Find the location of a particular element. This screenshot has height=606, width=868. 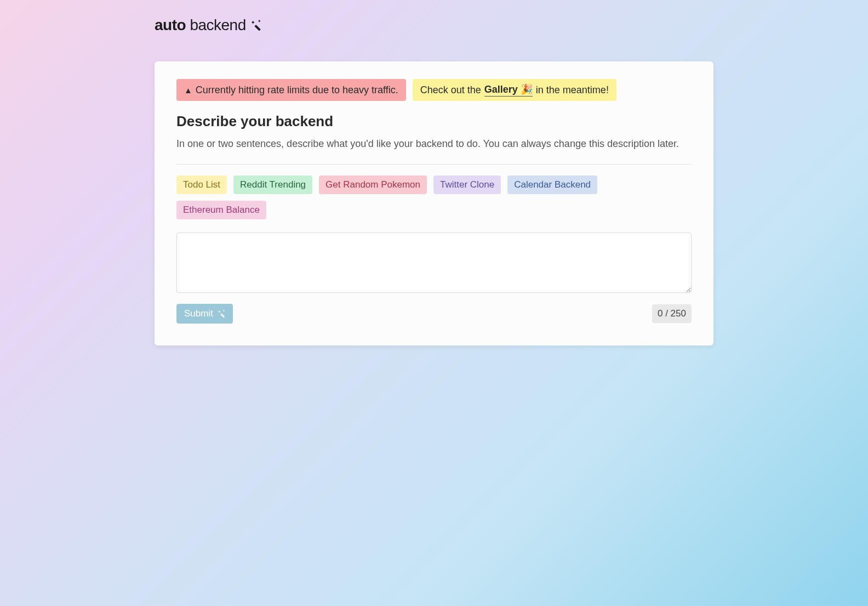

app-logo: auto backend is located at coordinates (434, 25).